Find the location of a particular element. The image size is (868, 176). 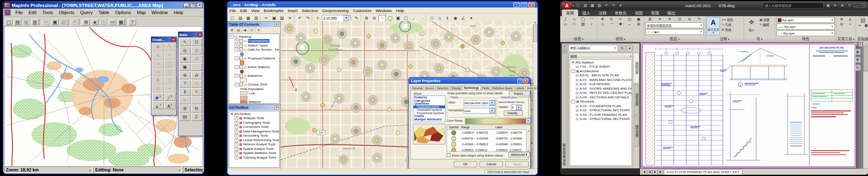

toc-layer-item: Station Types is located at coordinates (254, 46).